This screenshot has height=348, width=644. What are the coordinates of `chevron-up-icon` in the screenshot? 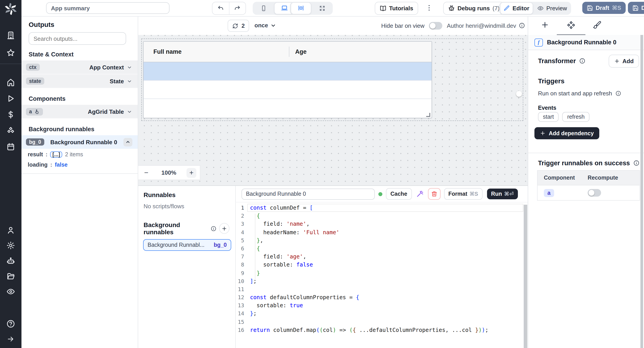 It's located at (128, 142).